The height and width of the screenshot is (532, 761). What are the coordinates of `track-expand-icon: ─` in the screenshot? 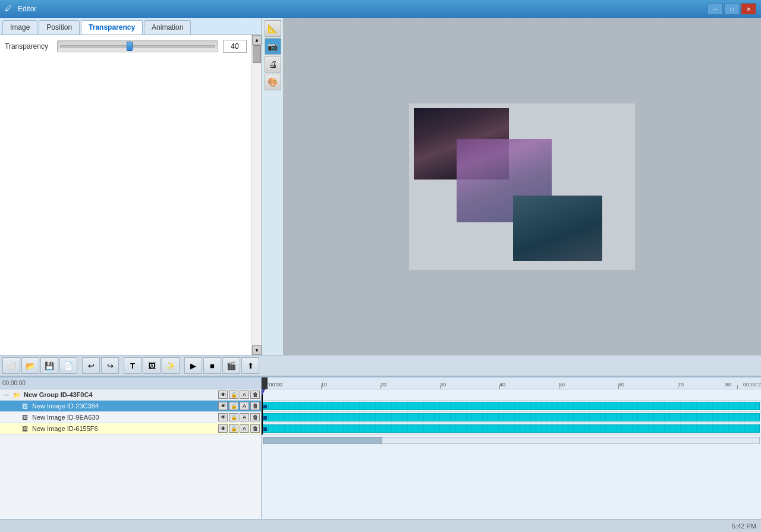 It's located at (7, 395).